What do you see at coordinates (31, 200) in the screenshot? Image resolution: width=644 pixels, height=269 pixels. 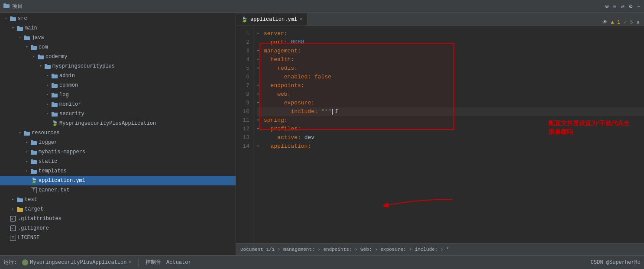 I see `label-test: test` at bounding box center [31, 200].